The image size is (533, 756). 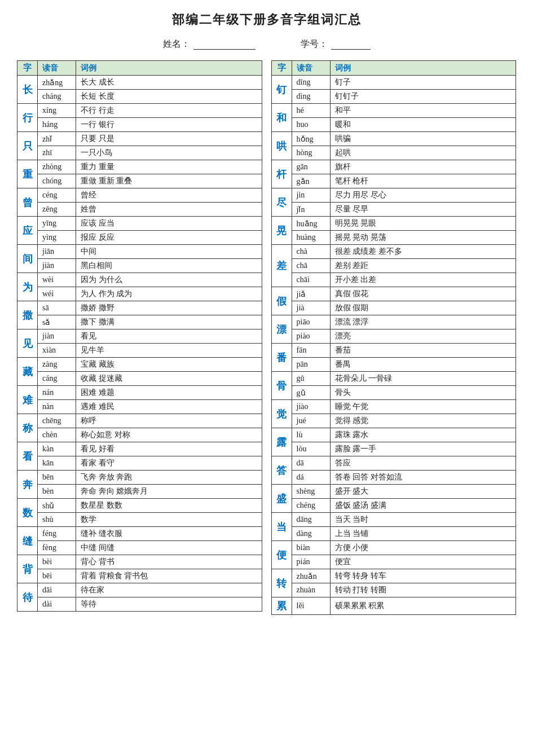 What do you see at coordinates (423, 182) in the screenshot?
I see `example-cell: 笔杆 枪杆` at bounding box center [423, 182].